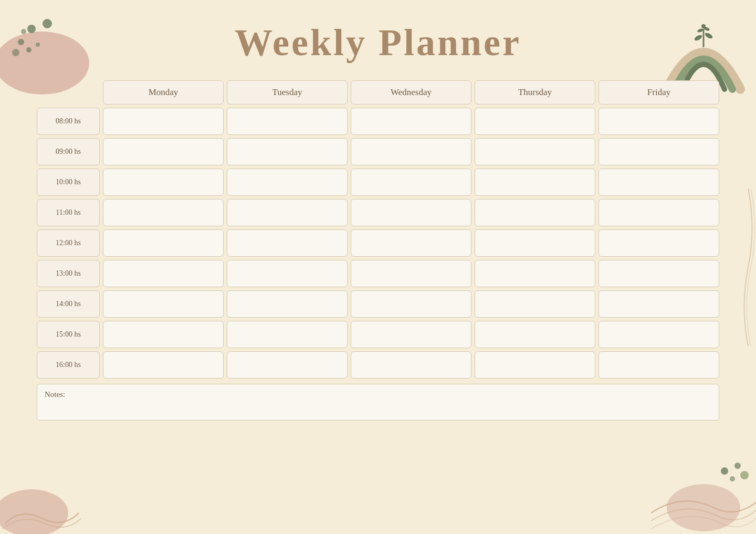  Describe the element at coordinates (378, 152) in the screenshot. I see `time-row: 09:00 hs` at that location.